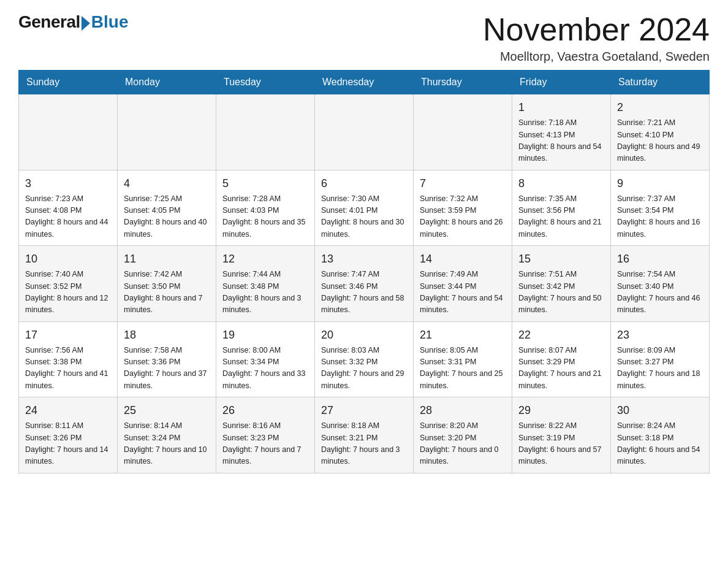  What do you see at coordinates (265, 335) in the screenshot?
I see `day-number: 19` at bounding box center [265, 335].